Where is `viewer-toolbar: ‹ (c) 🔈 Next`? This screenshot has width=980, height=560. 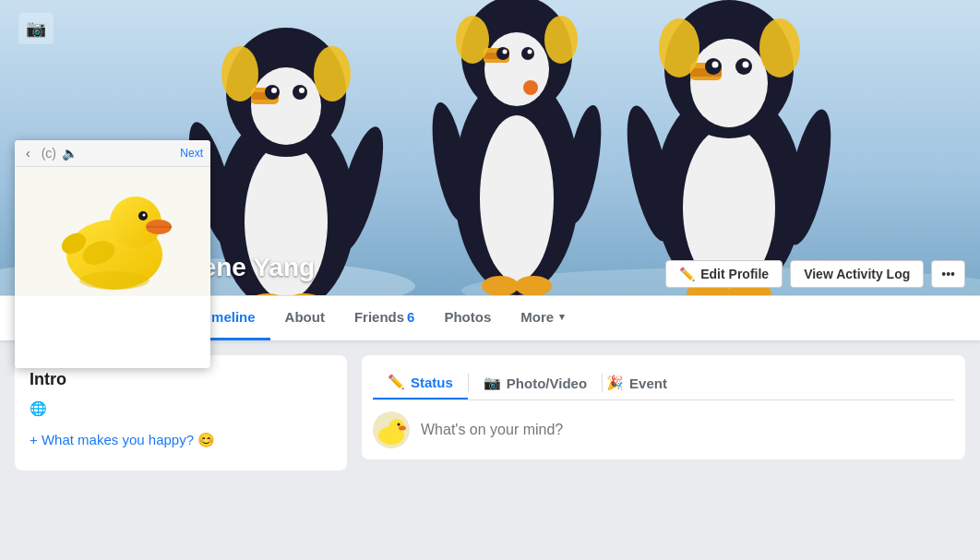
viewer-toolbar: ‹ (c) 🔈 Next is located at coordinates (113, 153).